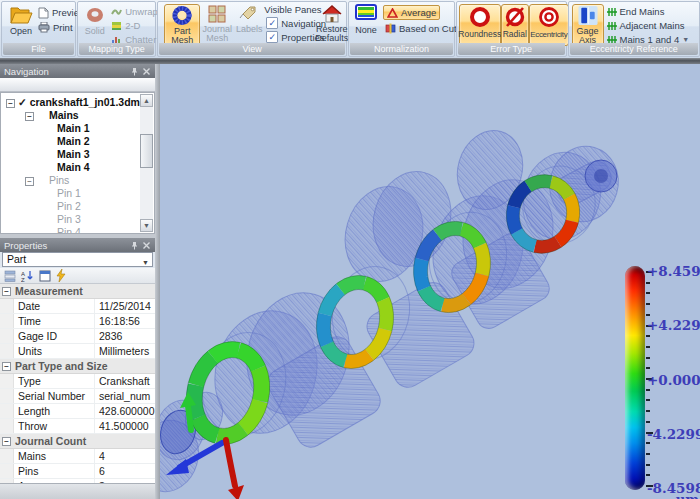 Image resolution: width=700 pixels, height=499 pixels. Describe the element at coordinates (549, 25) in the screenshot. I see `eccentricity-button: Eccentricity` at that location.